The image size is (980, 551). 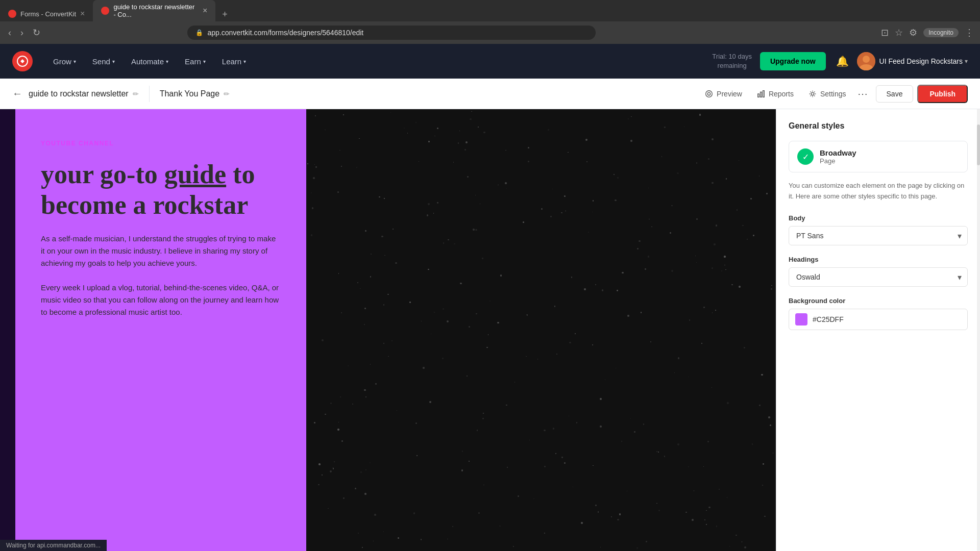 What do you see at coordinates (227, 94) in the screenshot?
I see `edit-page-tab-icon: ✏` at bounding box center [227, 94].